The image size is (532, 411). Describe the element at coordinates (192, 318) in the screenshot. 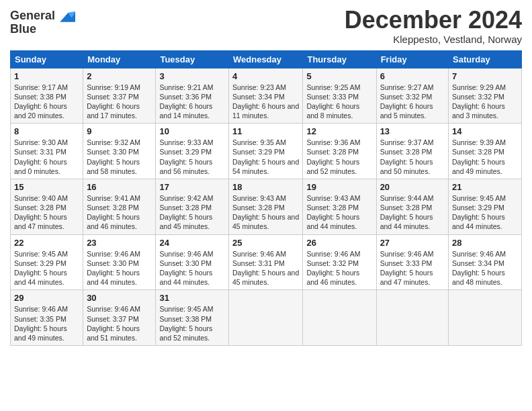

I see `day-cell: 31 Sunrise: 9:45 AMSunset: 3:38 PMDaylig…` at that location.